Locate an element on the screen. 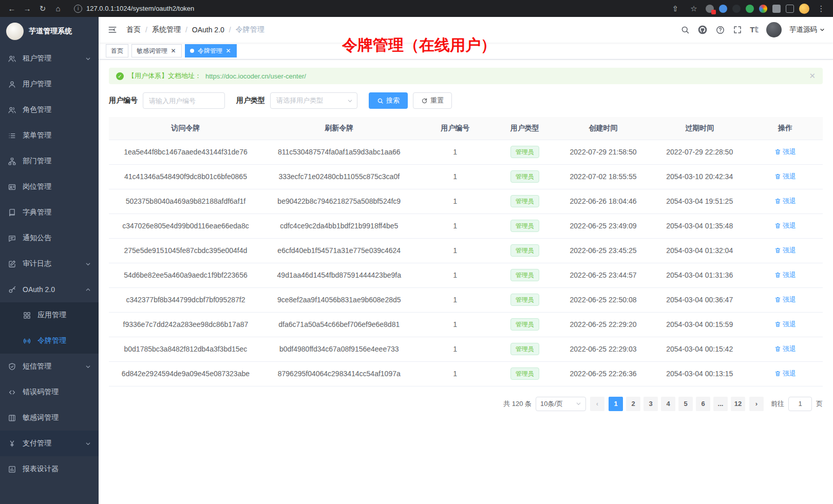 The image size is (833, 504). page-button-4: 4 is located at coordinates (668, 404).